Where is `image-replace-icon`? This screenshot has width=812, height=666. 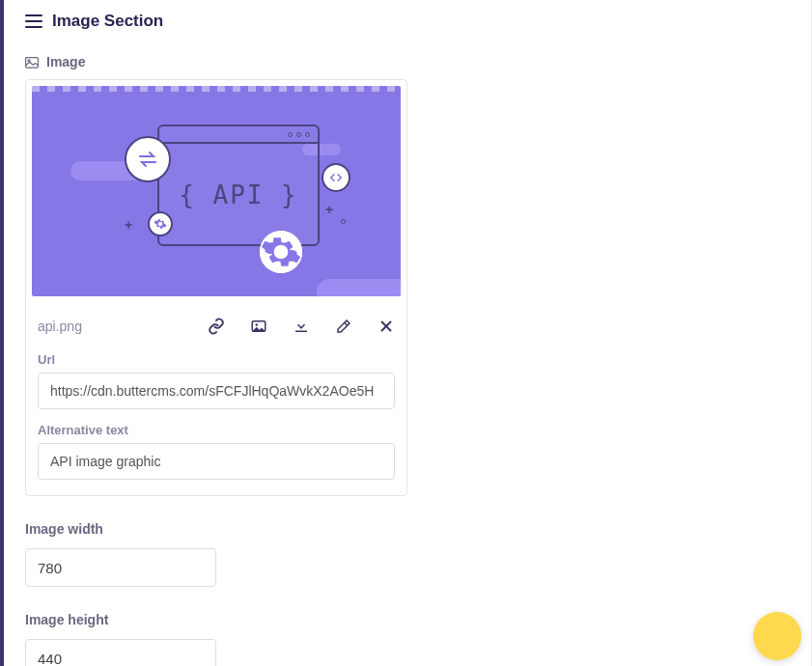 image-replace-icon is located at coordinates (259, 326).